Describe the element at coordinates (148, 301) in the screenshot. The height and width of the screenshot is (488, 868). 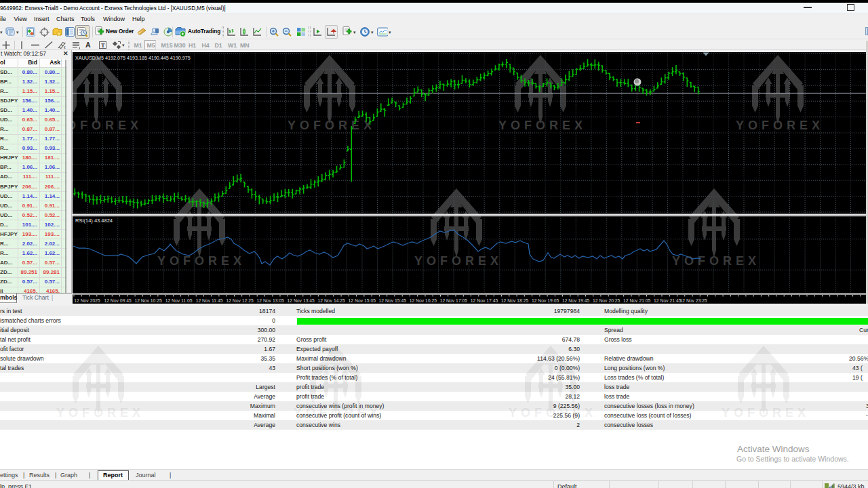
I see `svg-text: 12 Nov 10:25` at that location.